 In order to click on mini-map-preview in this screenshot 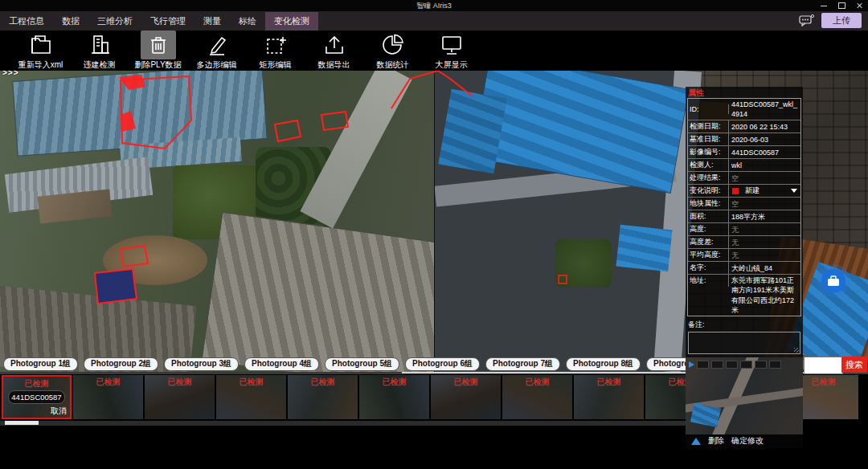, I will do `click(744, 396)`.